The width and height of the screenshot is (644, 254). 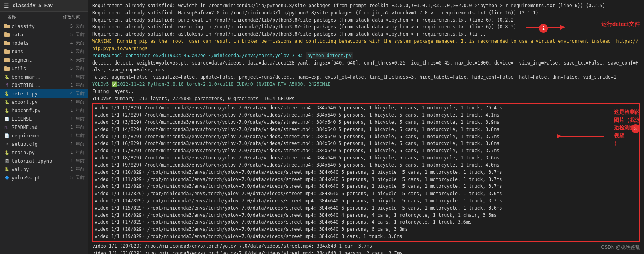 I want to click on sidebar-item-label: benchmar..., so click(x=27, y=77).